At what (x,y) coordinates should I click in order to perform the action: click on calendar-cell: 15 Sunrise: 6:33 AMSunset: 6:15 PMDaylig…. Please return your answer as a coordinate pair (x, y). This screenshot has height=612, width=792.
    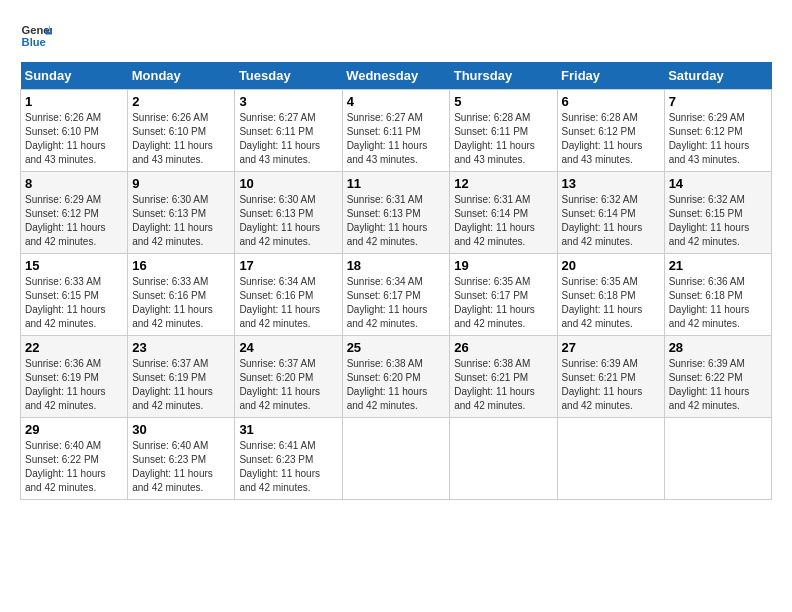
    Looking at the image, I should click on (74, 295).